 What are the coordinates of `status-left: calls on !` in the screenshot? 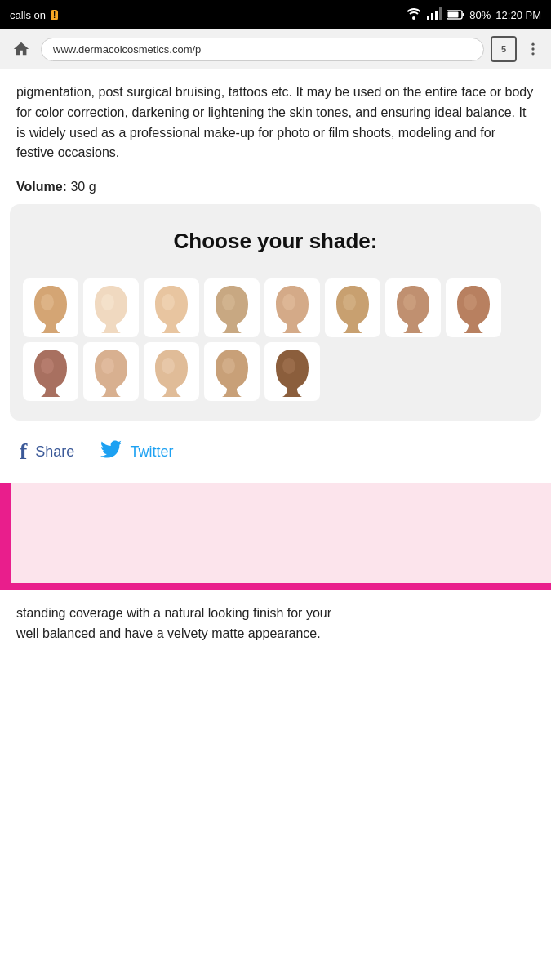 It's located at (34, 15).